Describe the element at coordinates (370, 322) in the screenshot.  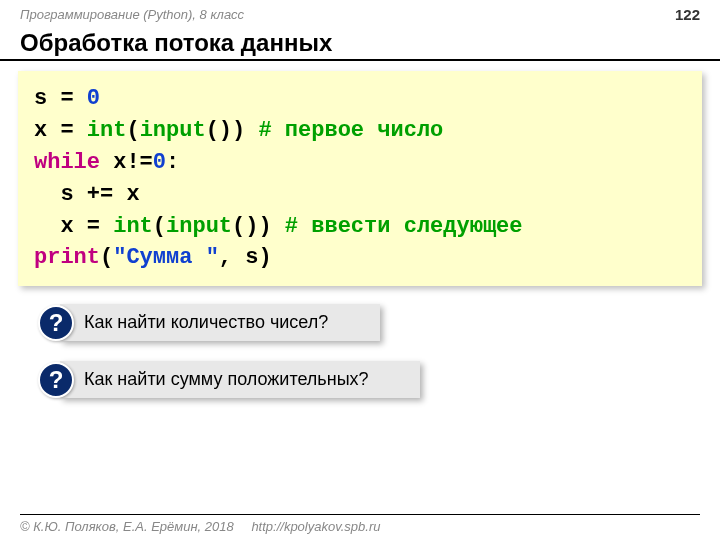
I see `question-row-1: ? Как найти количество чисел?` at that location.